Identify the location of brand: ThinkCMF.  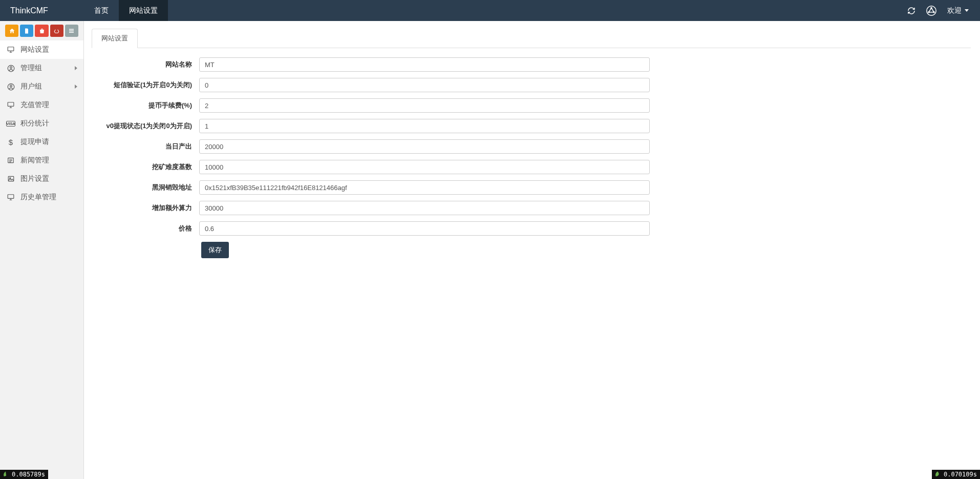
(42, 10).